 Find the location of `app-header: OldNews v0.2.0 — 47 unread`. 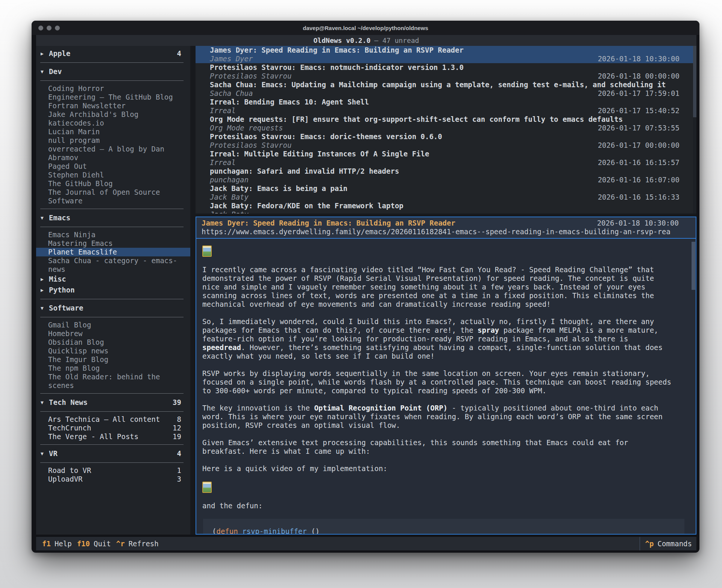

app-header: OldNews v0.2.0 — 47 unread is located at coordinates (366, 41).